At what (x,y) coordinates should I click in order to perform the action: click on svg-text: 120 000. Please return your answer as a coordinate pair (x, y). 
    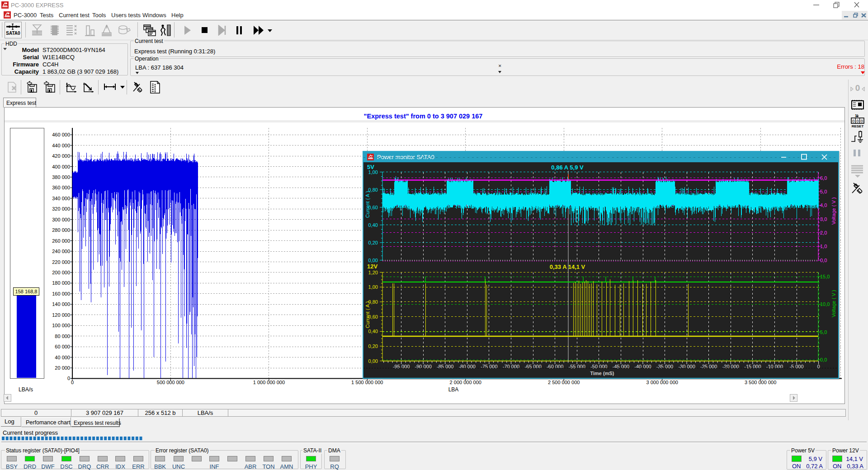
    Looking at the image, I should click on (61, 315).